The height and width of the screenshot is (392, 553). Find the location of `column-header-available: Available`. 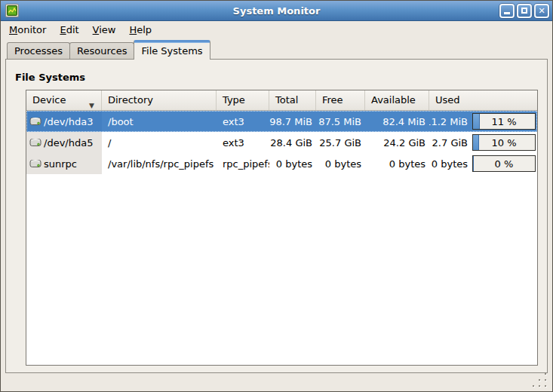

column-header-available: Available is located at coordinates (397, 100).